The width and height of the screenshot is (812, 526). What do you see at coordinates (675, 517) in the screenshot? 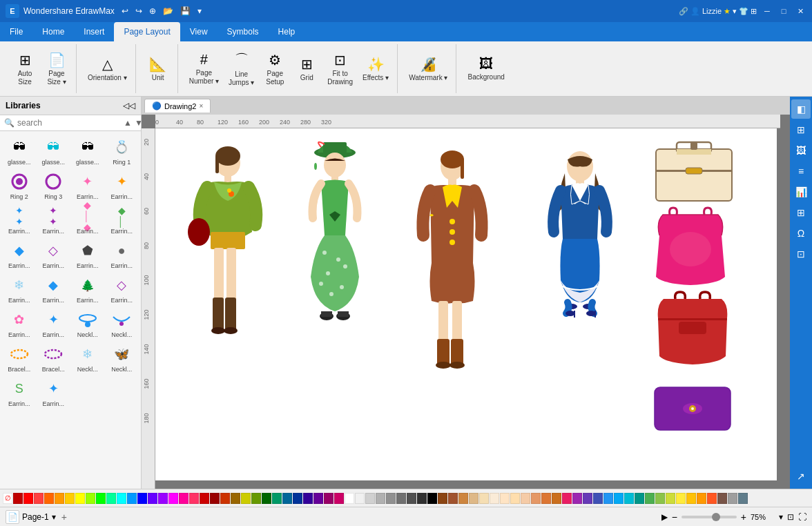
I see `zoom-out-button: −` at bounding box center [675, 517].